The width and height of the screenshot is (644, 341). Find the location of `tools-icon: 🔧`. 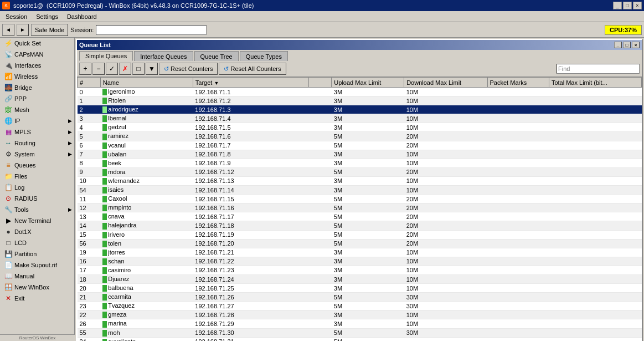

tools-icon: 🔧 is located at coordinates (8, 210).